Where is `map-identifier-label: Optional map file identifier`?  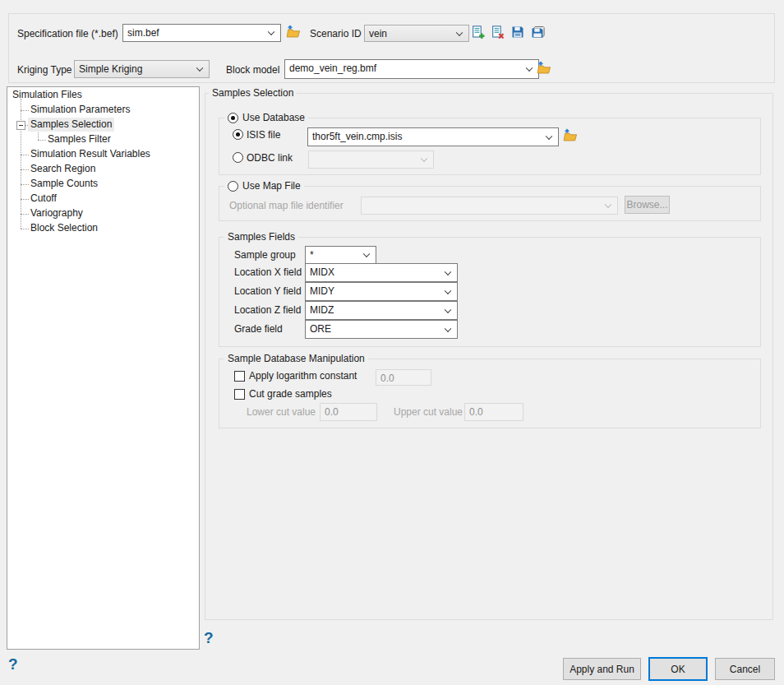
map-identifier-label: Optional map file identifier is located at coordinates (286, 206).